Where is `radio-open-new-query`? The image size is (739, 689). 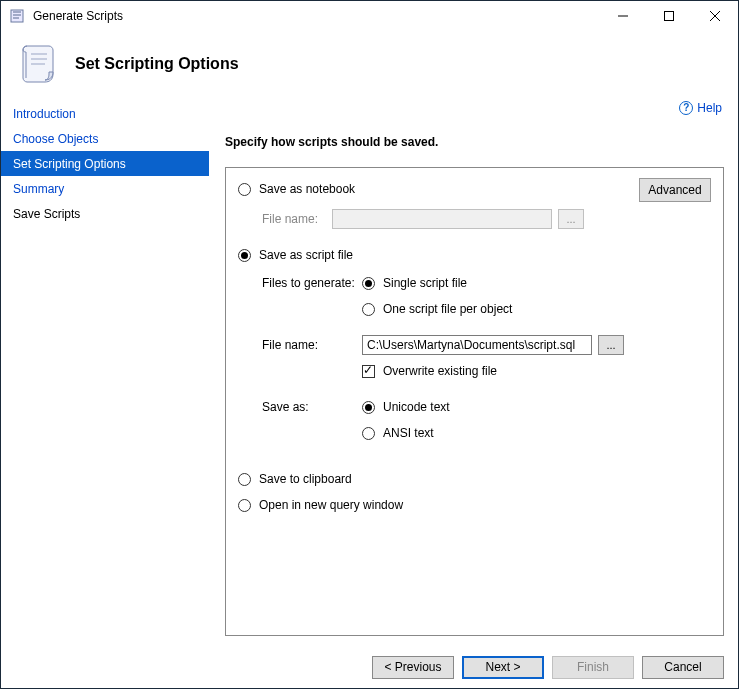 radio-open-new-query is located at coordinates (244, 506).